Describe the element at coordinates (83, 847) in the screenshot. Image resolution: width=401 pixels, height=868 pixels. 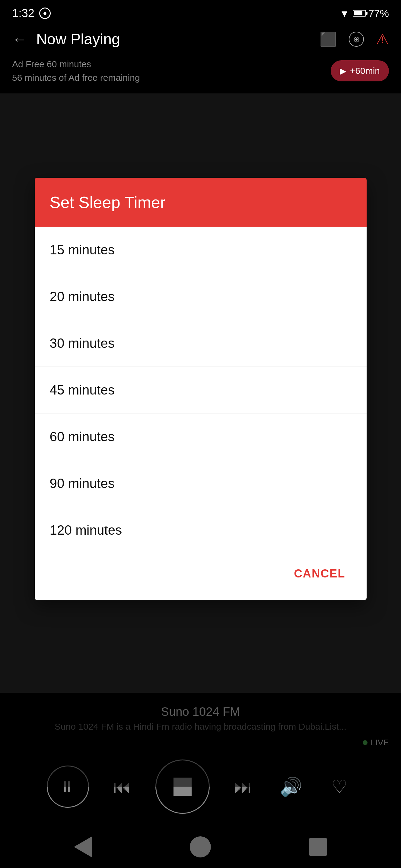
I see `back-nav-icon` at that location.